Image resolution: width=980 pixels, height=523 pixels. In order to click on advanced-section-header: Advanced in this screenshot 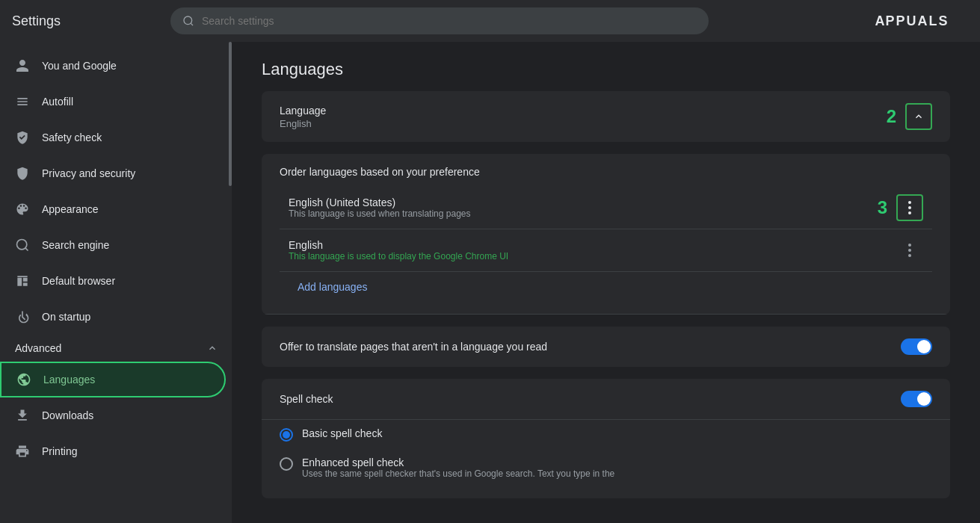, I will do `click(116, 348)`.